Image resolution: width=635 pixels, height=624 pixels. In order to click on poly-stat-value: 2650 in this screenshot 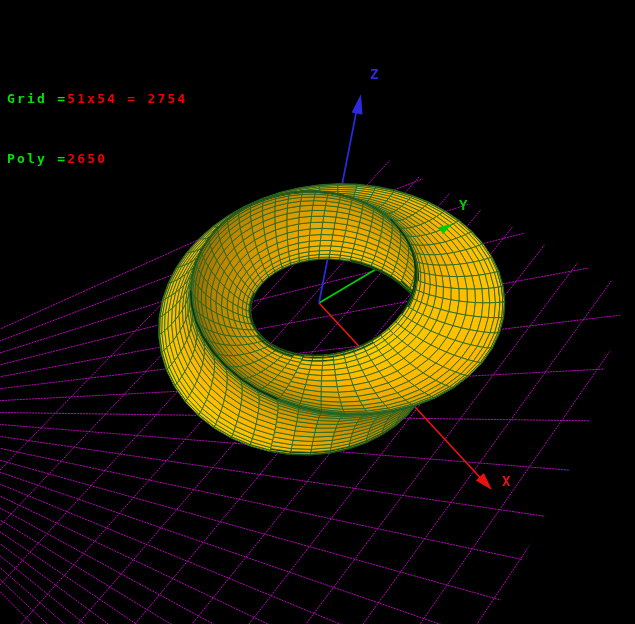, I will do `click(87, 158)`.